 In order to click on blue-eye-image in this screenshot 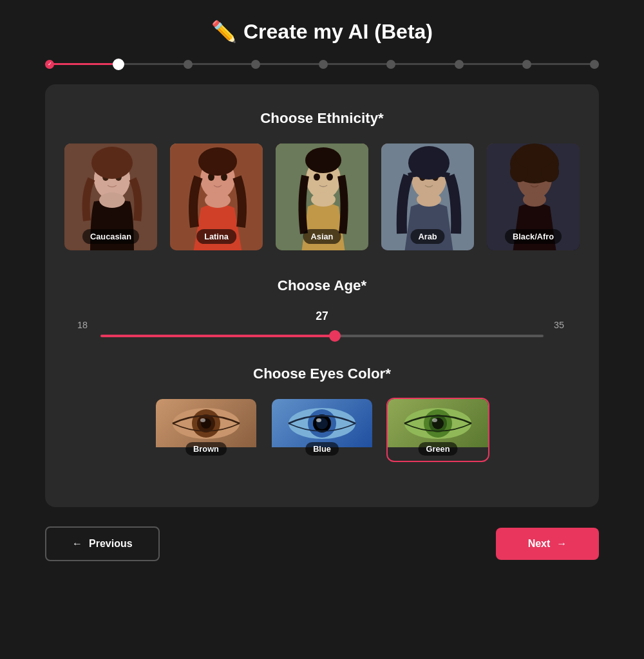, I will do `click(322, 423)`.